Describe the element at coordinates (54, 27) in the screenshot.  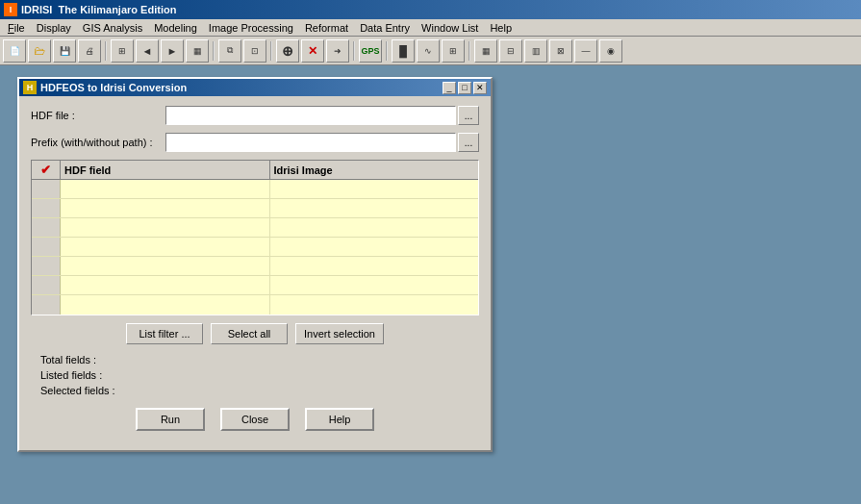
I see `menu-display: Display` at that location.